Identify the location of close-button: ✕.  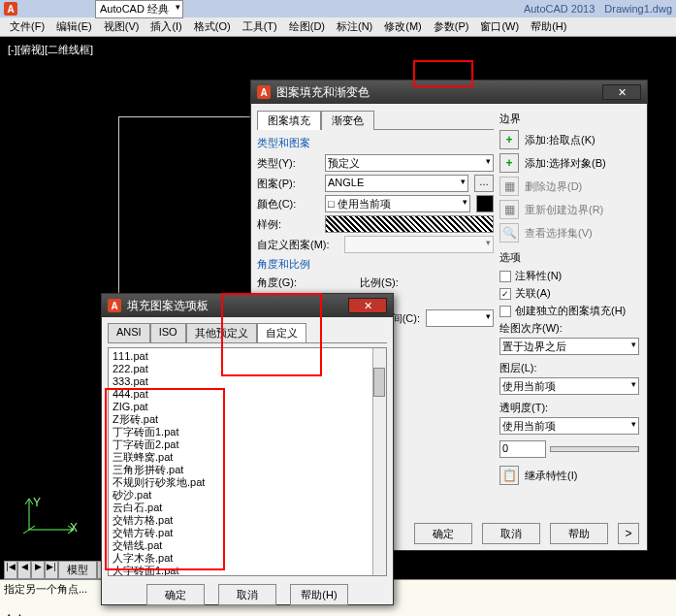
(622, 92).